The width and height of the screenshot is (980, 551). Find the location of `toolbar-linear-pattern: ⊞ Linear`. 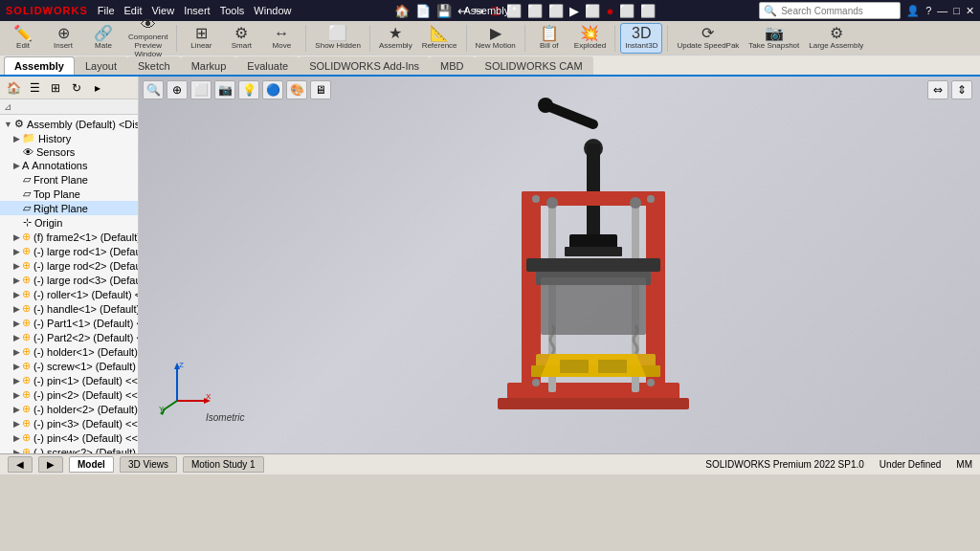

toolbar-linear-pattern: ⊞ Linear is located at coordinates (201, 38).